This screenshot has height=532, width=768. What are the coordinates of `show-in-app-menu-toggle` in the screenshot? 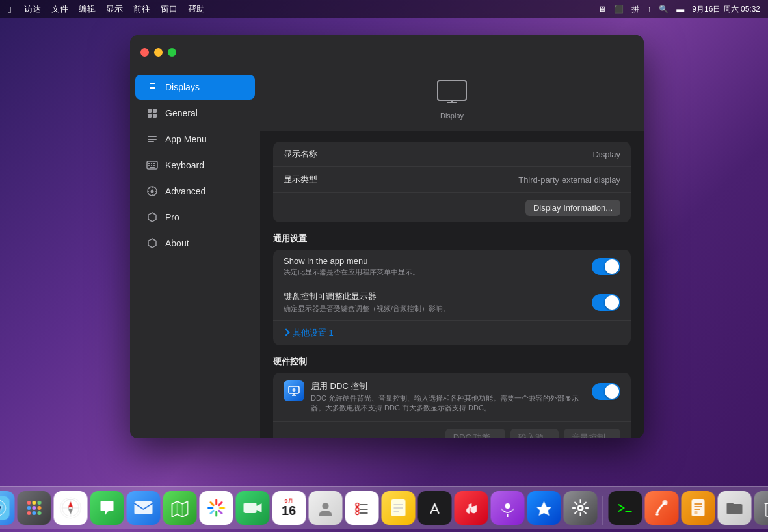 It's located at (606, 267).